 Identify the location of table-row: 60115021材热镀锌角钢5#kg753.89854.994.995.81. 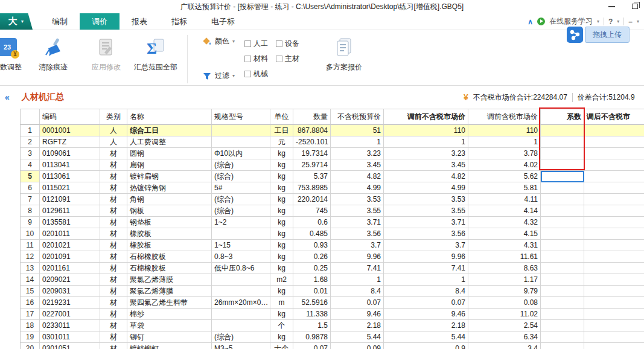
(332, 188).